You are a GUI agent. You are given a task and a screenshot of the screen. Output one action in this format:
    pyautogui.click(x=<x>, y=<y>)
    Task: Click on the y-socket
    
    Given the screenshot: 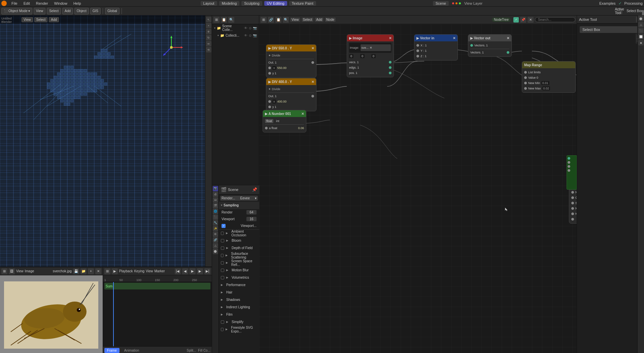 What is the action you would take?
    pyautogui.click(x=270, y=73)
    